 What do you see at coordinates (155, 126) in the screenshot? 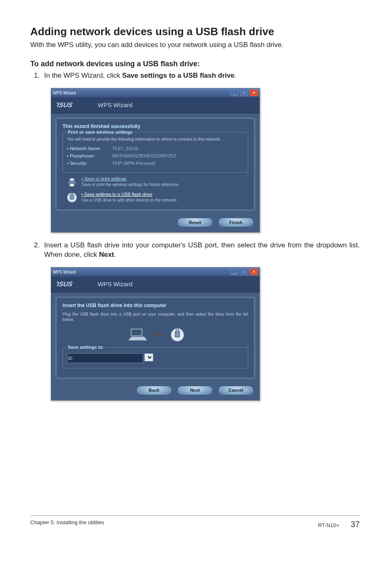
I see `panel-title: This wizard finished successfully` at bounding box center [155, 126].